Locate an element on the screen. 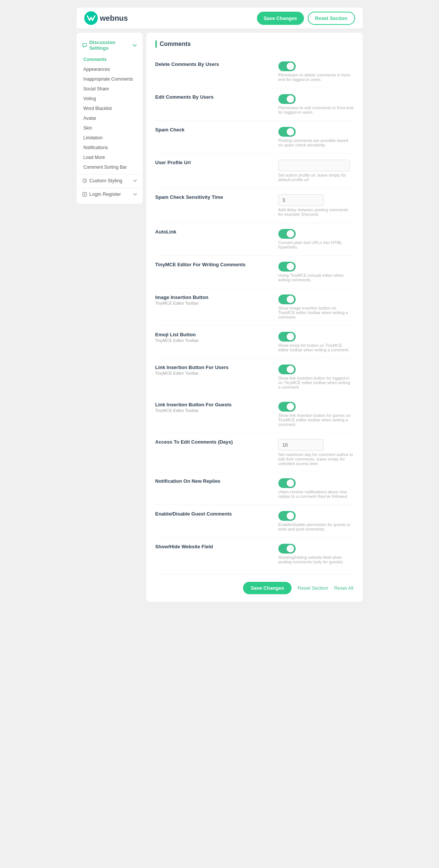  setting-control-notification-replies: Users receive notifications about new re… is located at coordinates (316, 488).